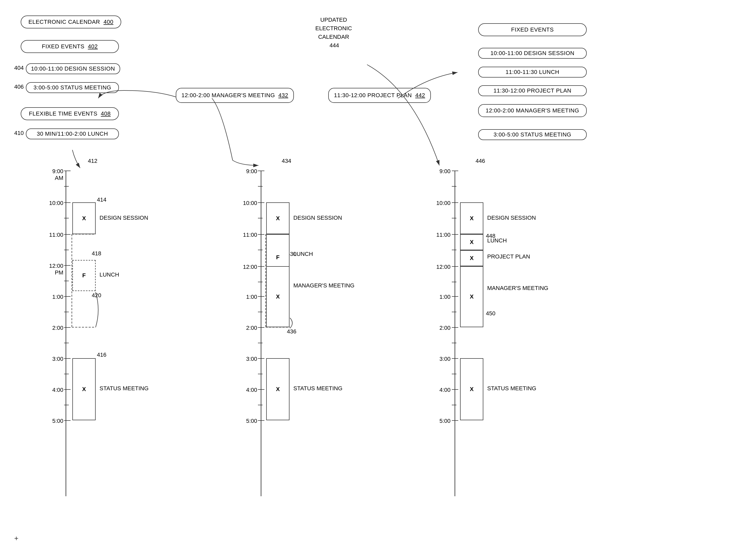 This screenshot has height=558, width=756. What do you see at coordinates (46, 269) in the screenshot?
I see `cal1-time-12: 12:00PM` at bounding box center [46, 269].